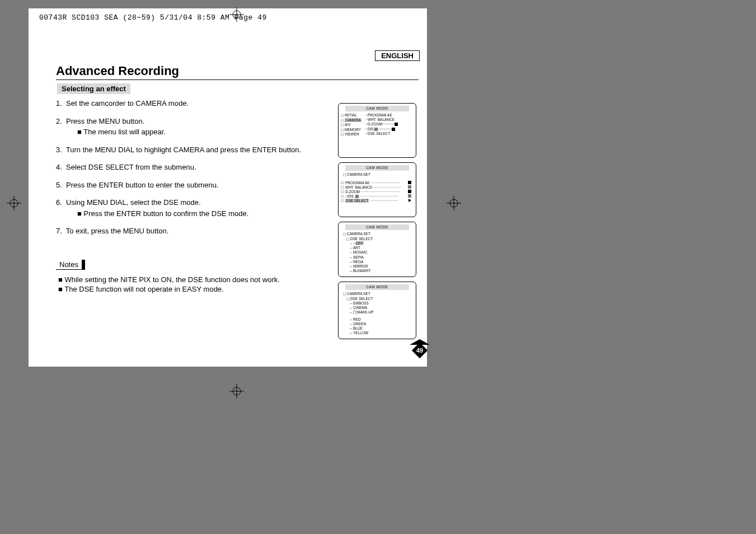 The height and width of the screenshot is (534, 756). What do you see at coordinates (94, 88) in the screenshot?
I see `section-heading: Selecting an effect` at bounding box center [94, 88].